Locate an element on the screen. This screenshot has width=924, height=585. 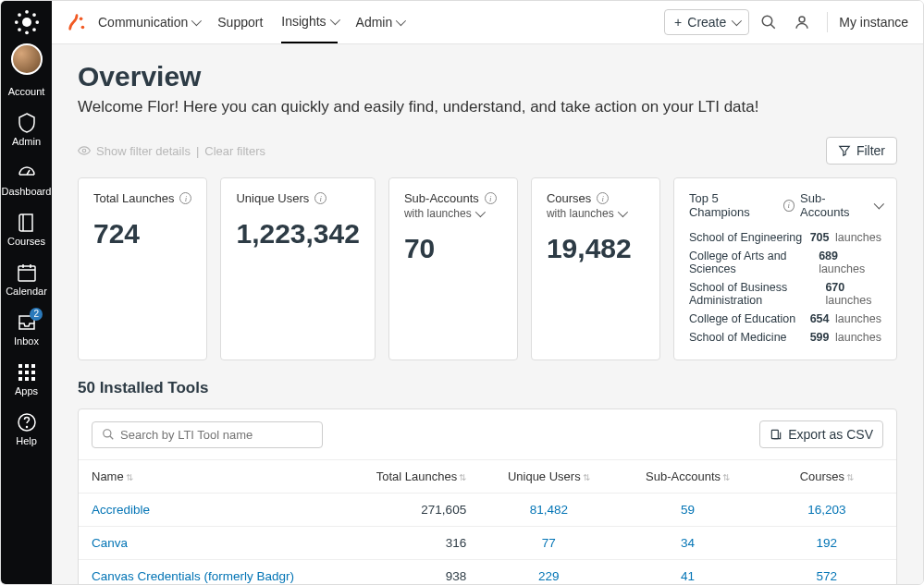
tool-name-link: Canva is located at coordinates (209, 543).